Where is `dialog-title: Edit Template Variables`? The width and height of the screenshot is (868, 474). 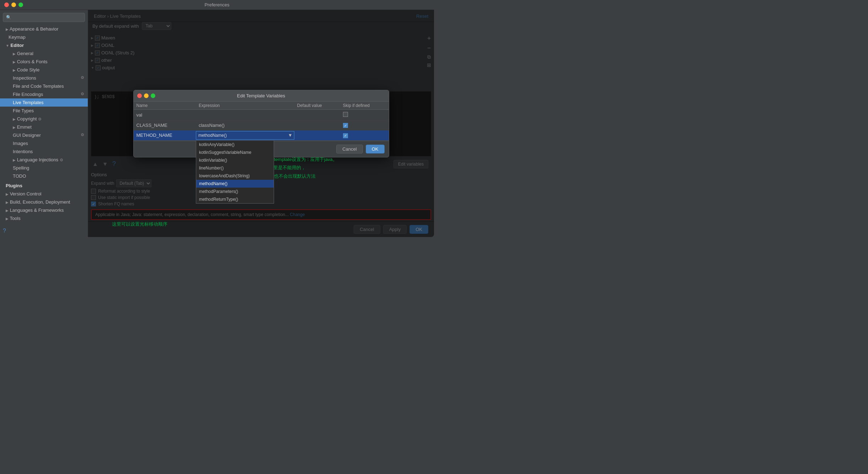 dialog-title: Edit Template Variables is located at coordinates (261, 96).